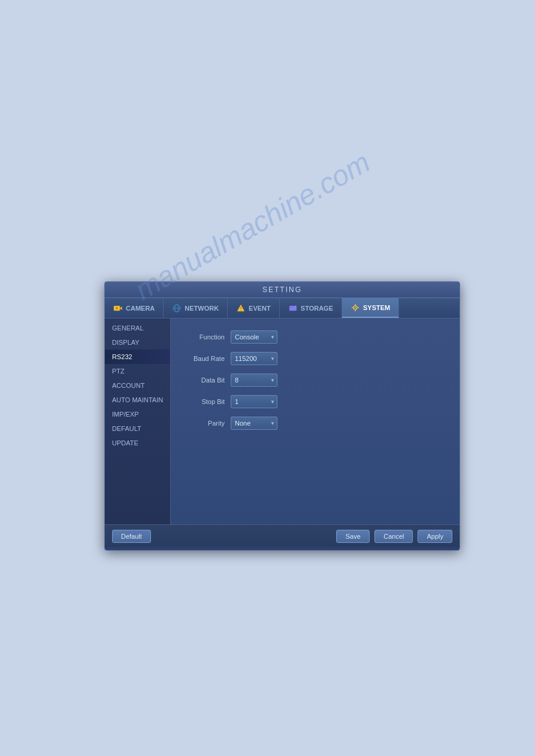  What do you see at coordinates (254, 380) in the screenshot?
I see `data-bit-select-wrapper: 8 7 6 5` at bounding box center [254, 380].